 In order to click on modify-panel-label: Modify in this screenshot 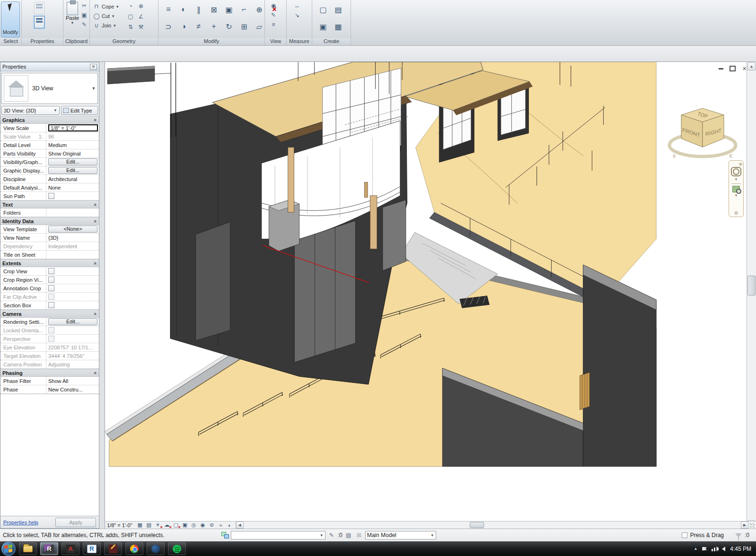, I will do `click(211, 42)`.